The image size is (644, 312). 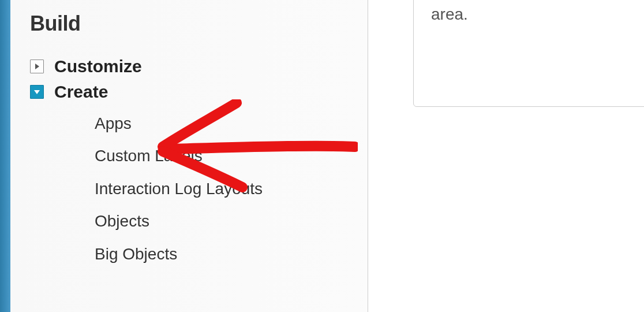 What do you see at coordinates (223, 124) in the screenshot?
I see `sidebar-item-apps: Apps` at bounding box center [223, 124].